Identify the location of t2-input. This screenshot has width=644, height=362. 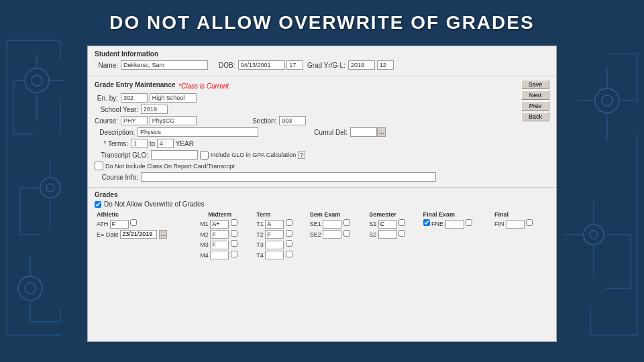
(274, 235).